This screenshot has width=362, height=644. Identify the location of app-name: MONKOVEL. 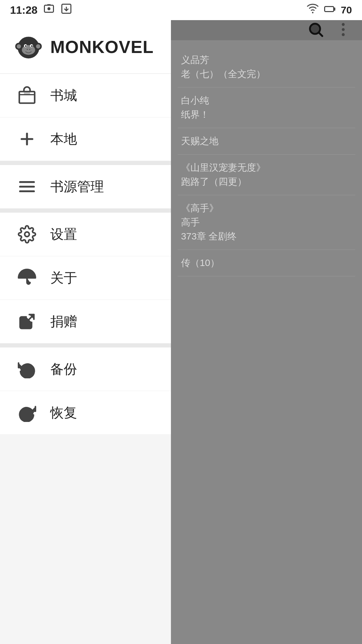
(102, 47).